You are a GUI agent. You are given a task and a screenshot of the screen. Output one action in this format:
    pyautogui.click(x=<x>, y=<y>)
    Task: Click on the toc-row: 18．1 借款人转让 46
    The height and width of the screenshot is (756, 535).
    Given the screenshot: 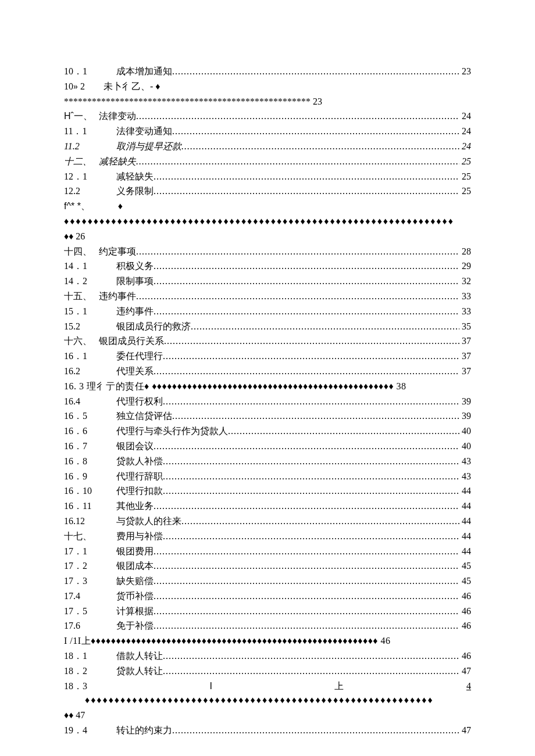 What is the action you would take?
    pyautogui.click(x=268, y=657)
    